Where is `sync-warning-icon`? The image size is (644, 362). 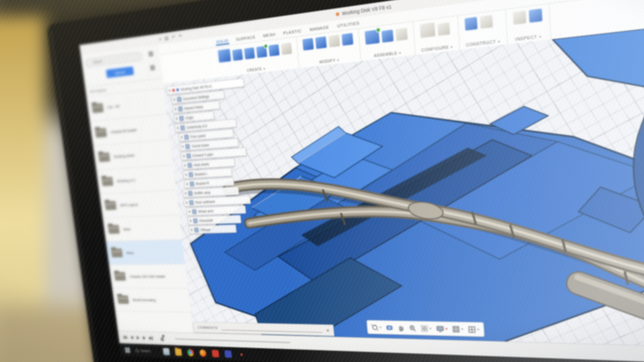
sync-warning-icon is located at coordinates (174, 90).